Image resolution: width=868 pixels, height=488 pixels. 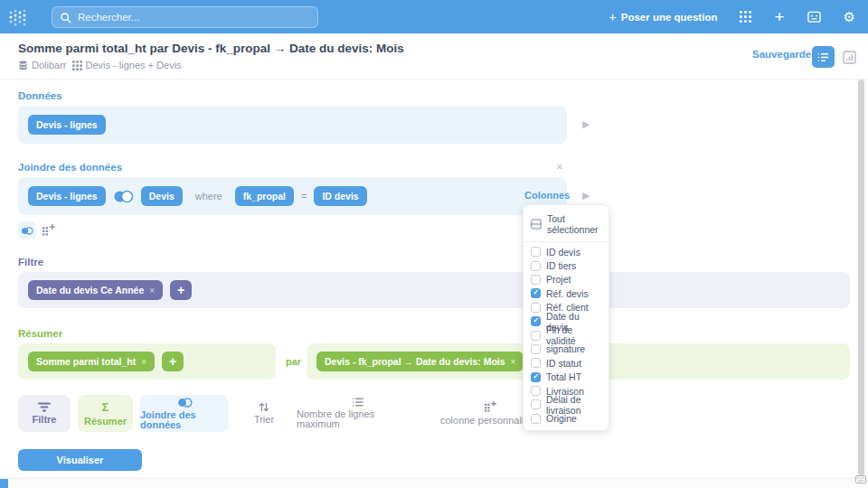 What do you see at coordinates (4, 483) in the screenshot?
I see `footer-accent` at bounding box center [4, 483].